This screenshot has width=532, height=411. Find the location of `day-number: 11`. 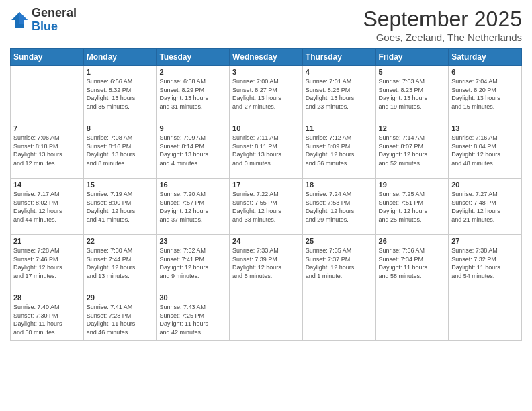

day-number: 11 is located at coordinates (339, 128).